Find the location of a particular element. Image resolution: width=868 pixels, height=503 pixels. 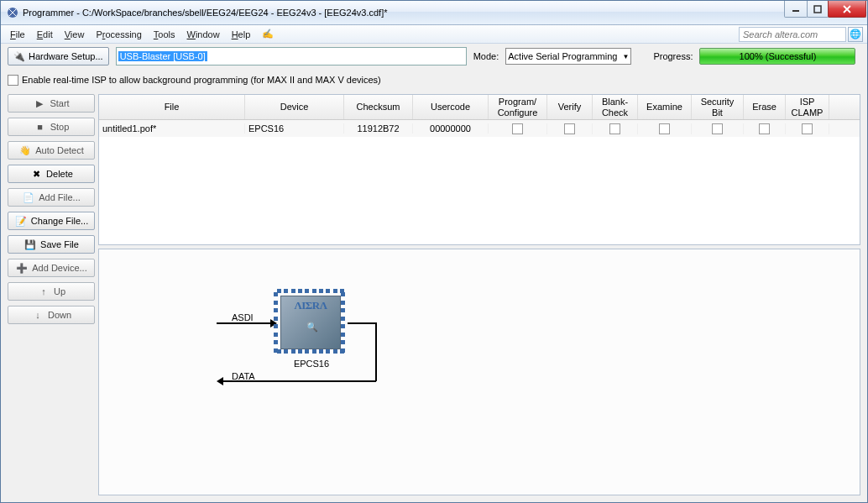

app-icon is located at coordinates (13, 13).